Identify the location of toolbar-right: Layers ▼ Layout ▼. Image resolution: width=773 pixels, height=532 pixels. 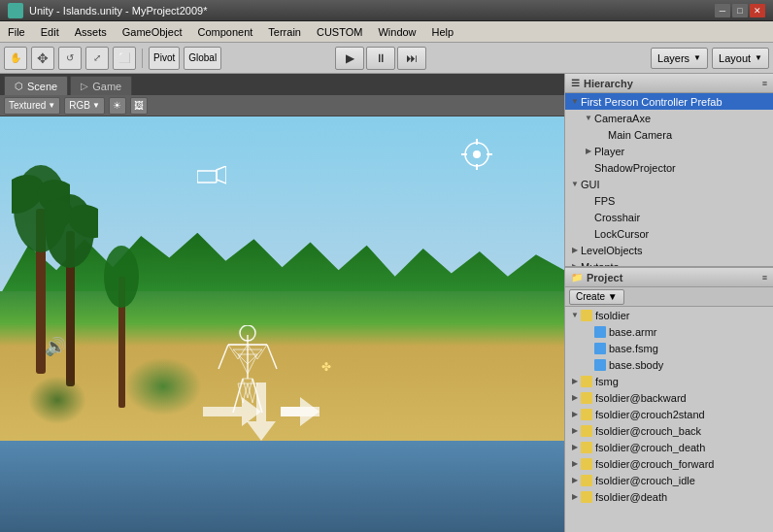
(710, 58).